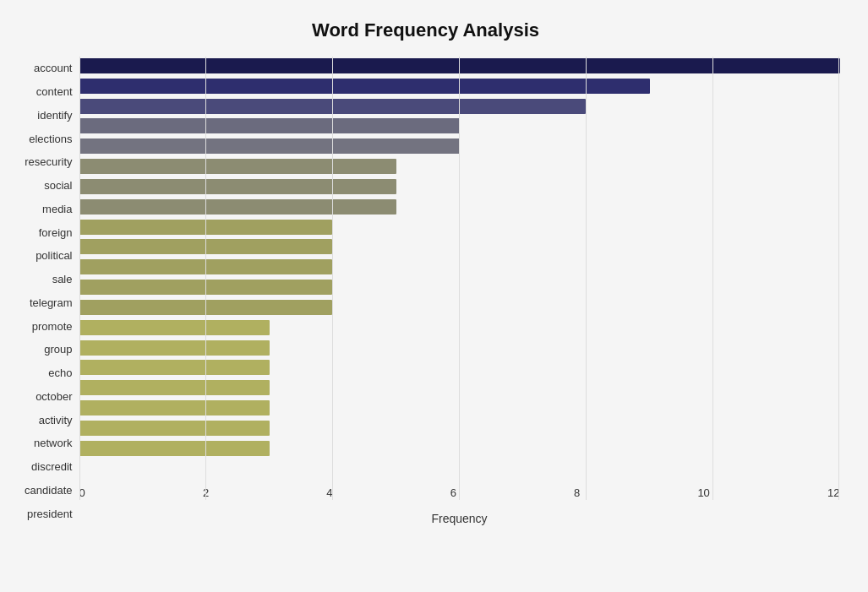 Image resolution: width=868 pixels, height=592 pixels. Describe the element at coordinates (51, 303) in the screenshot. I see `y-label-telegram: telegram` at that location.